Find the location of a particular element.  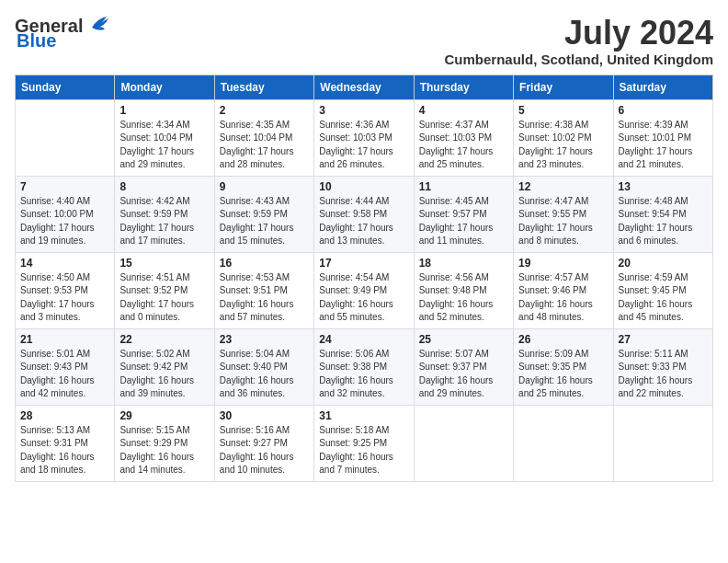

day-number: 8 is located at coordinates (164, 187).